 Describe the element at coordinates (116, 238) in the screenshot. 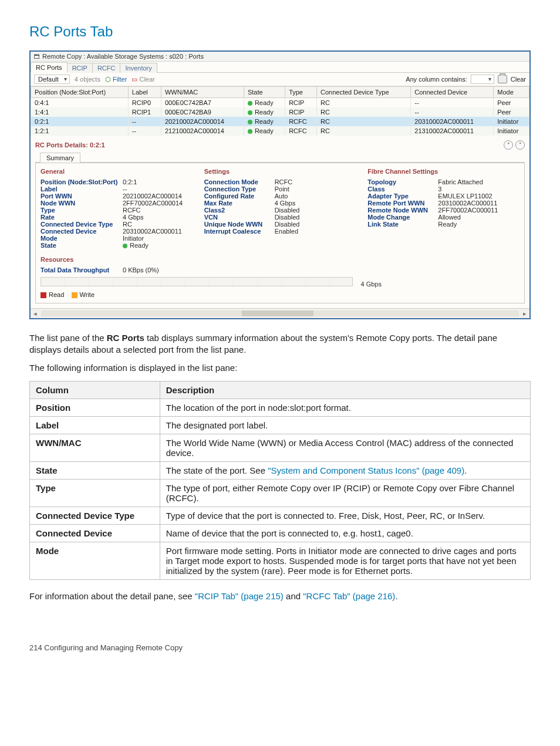

I see `kv-row: ModeInitiator` at that location.